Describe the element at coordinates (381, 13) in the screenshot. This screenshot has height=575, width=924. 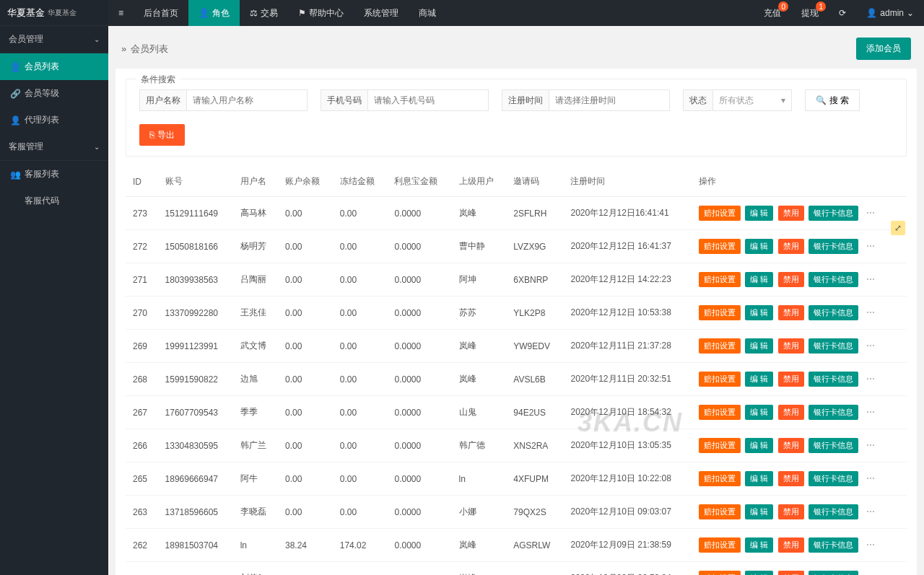
I see `topnav-item: 系统管理` at that location.